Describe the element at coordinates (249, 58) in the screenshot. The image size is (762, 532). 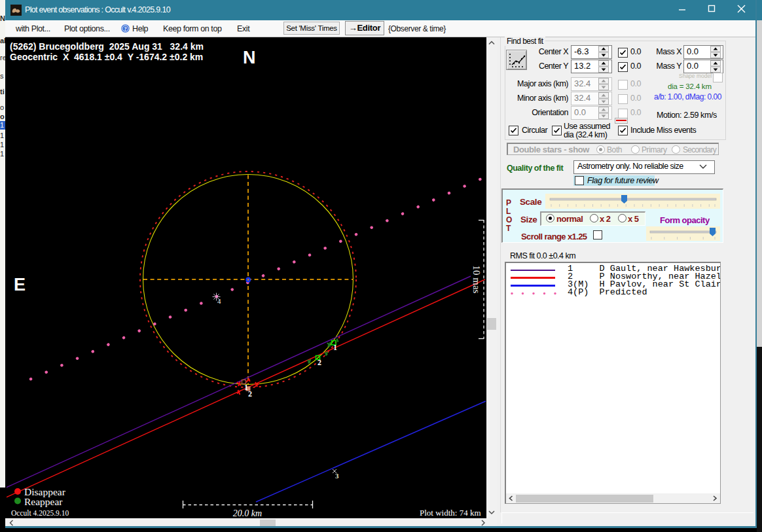
I see `svg-text: N` at that location.